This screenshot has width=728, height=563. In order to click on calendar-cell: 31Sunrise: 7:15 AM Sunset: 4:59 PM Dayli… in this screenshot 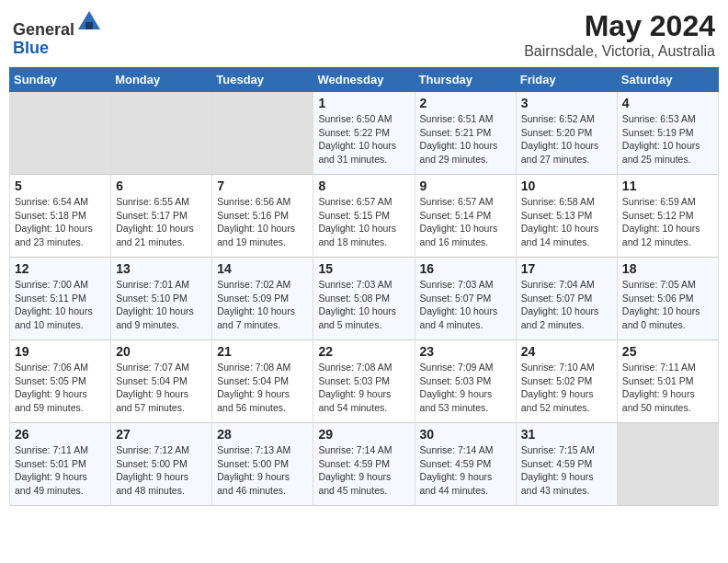, I will do `click(566, 465)`.